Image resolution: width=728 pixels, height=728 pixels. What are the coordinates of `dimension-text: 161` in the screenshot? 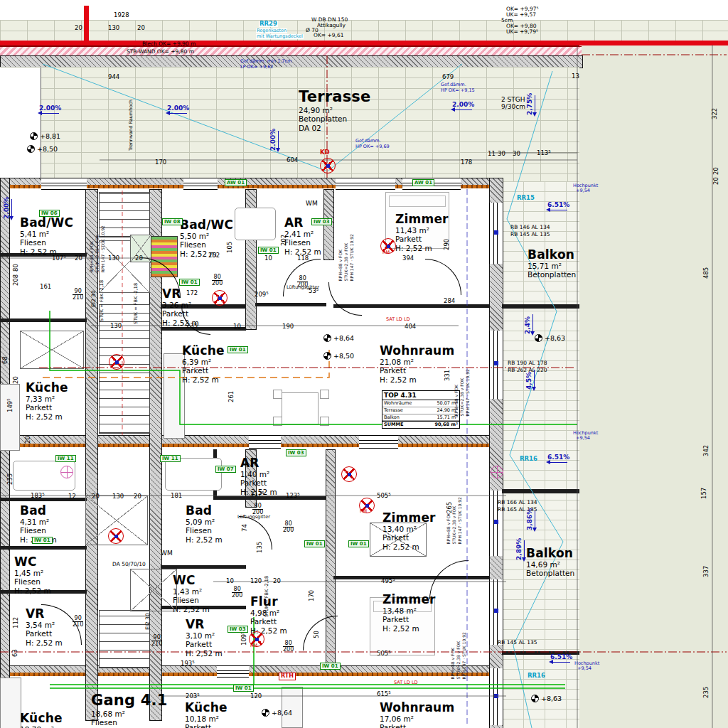 It's located at (46, 287).